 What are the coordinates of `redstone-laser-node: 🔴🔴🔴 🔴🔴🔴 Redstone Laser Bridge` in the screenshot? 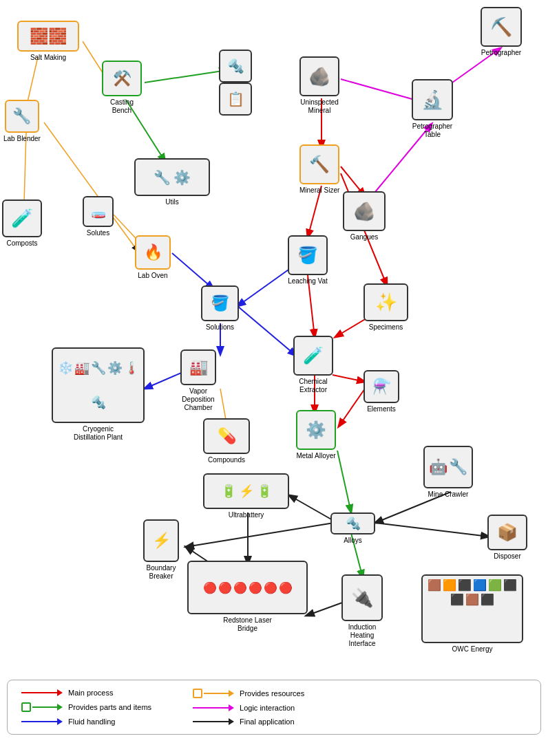 It's located at (248, 597).